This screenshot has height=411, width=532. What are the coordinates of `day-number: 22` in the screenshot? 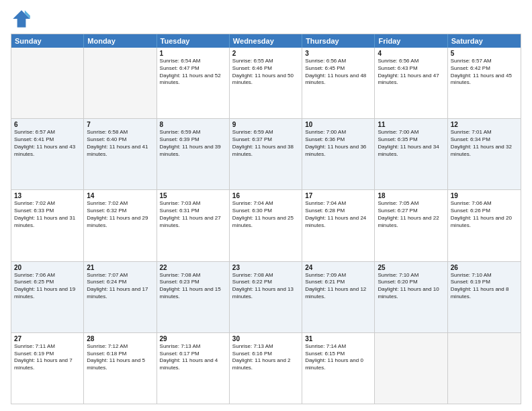 It's located at (193, 267).